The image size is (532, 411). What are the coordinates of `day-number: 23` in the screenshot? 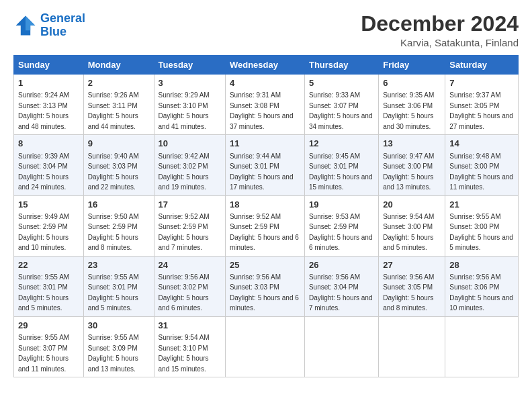 It's located at (119, 265).